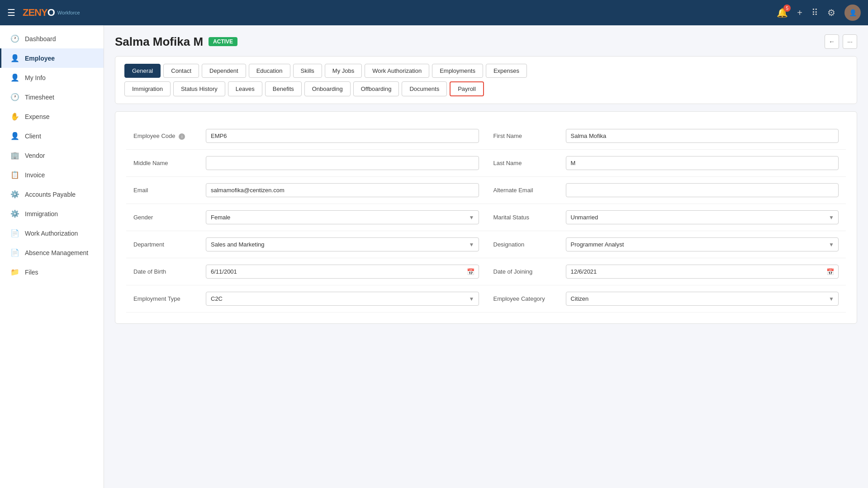  I want to click on gender-select: FemaleMaleOther, so click(342, 217).